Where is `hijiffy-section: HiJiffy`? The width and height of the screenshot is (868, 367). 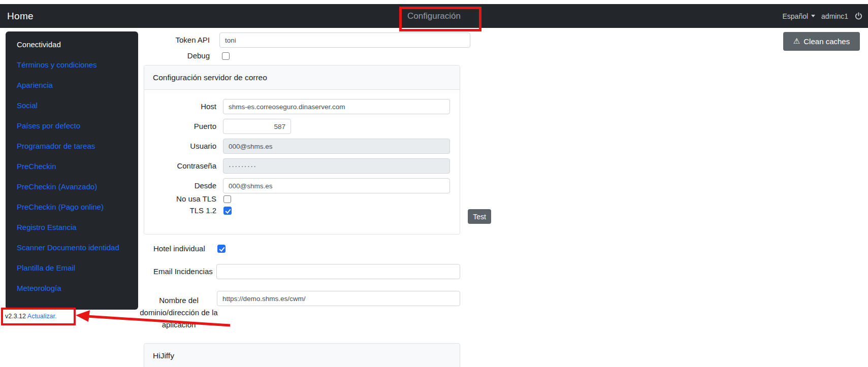
hijiffy-section: HiJiffy is located at coordinates (302, 355).